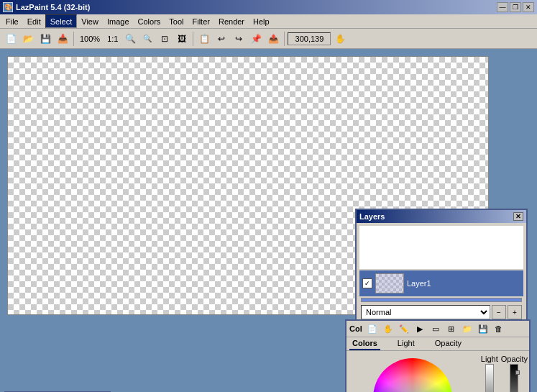 Image resolution: width=537 pixels, height=392 pixels. Describe the element at coordinates (356, 329) in the screenshot. I see `colors-panel-label: Col` at that location.